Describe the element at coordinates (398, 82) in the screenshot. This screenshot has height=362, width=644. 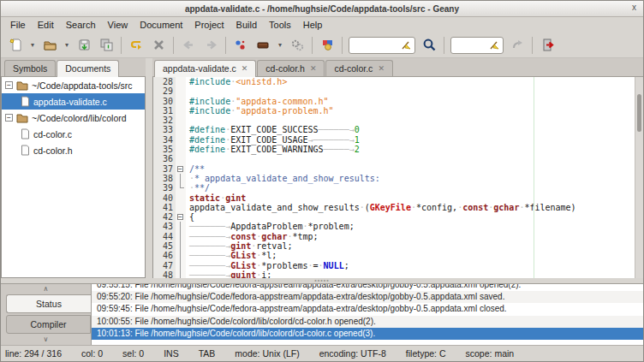
I see `code-line-28: 28#include·<unistd.h>` at that location.